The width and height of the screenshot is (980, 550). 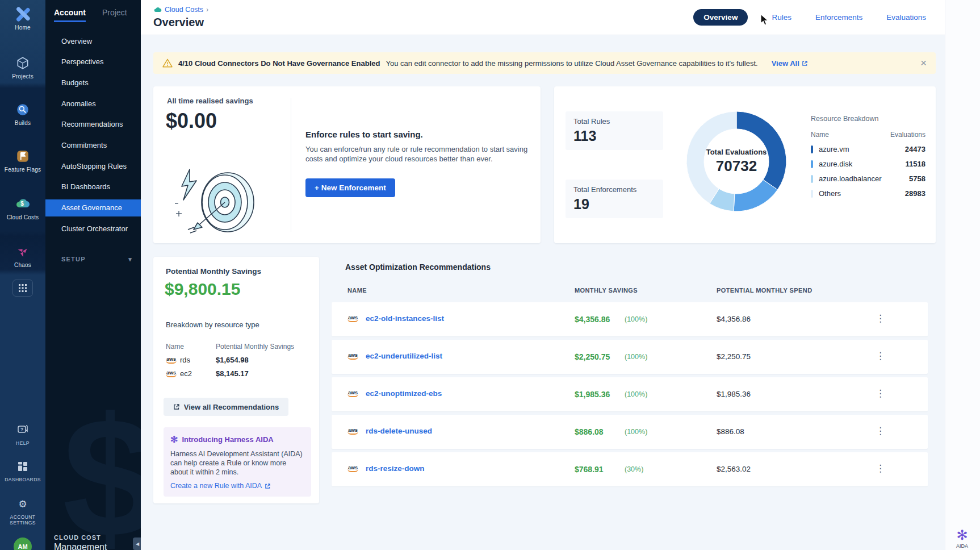 I want to click on chevron-down-icon: ▾, so click(x=131, y=259).